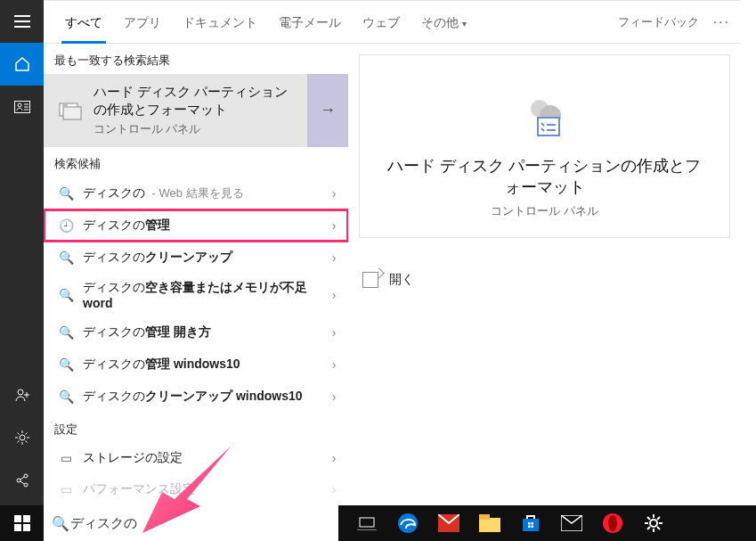 The width and height of the screenshot is (756, 541). What do you see at coordinates (545, 280) in the screenshot?
I see `detail-open-action: 開く` at bounding box center [545, 280].